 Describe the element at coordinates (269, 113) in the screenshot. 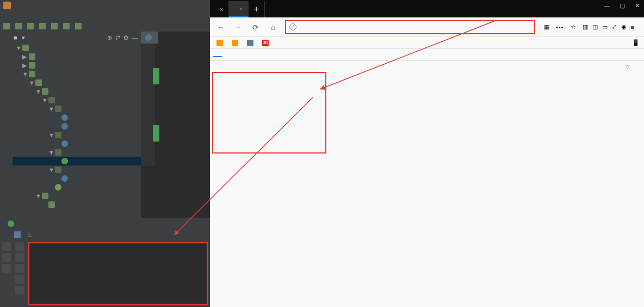

I see `json-response` at that location.